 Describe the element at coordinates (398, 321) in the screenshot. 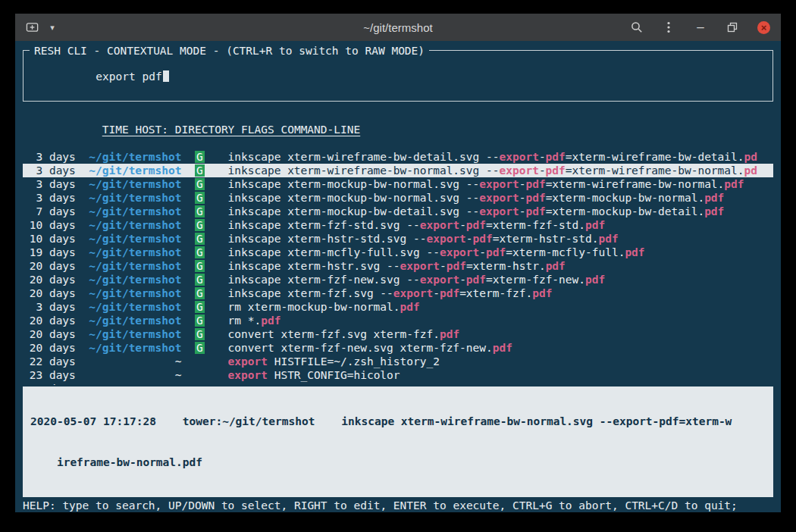

I see `history-row: 20 days~/git/termshotGrm *.pdf` at that location.